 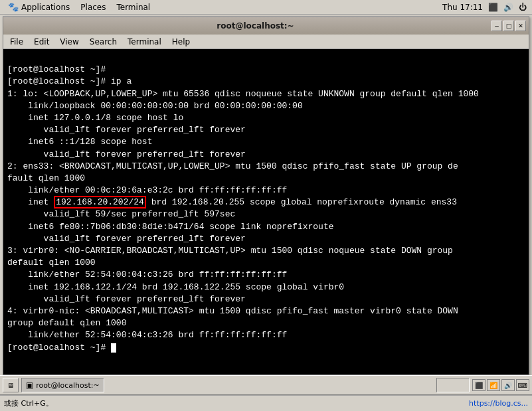 What do you see at coordinates (62, 385) in the screenshot?
I see `taskbar-window-terminal: ▣ root@localhost:~` at bounding box center [62, 385].